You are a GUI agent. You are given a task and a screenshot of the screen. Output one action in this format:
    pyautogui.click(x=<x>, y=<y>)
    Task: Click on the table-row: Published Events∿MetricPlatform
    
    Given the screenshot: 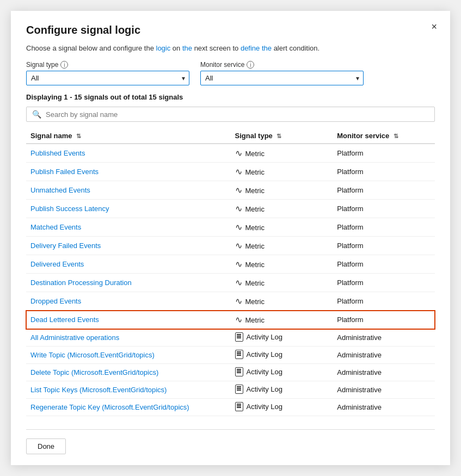 What is the action you would take?
    pyautogui.click(x=231, y=153)
    